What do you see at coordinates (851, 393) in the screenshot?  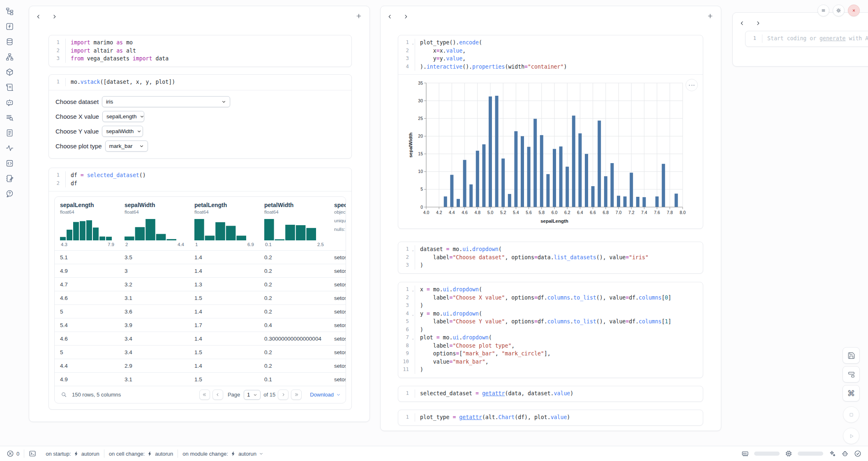 I see `keyboard-shortcuts-button: ⌘` at bounding box center [851, 393].